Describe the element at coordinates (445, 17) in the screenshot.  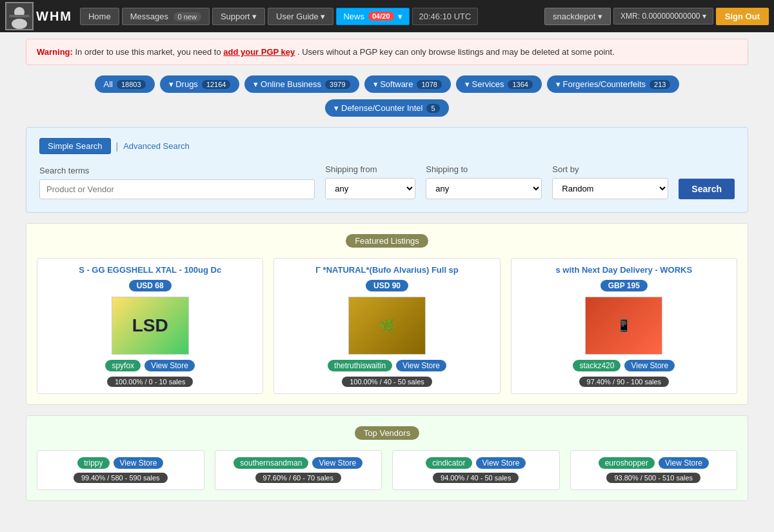
I see `time-display: 20:46:10 UTC` at that location.